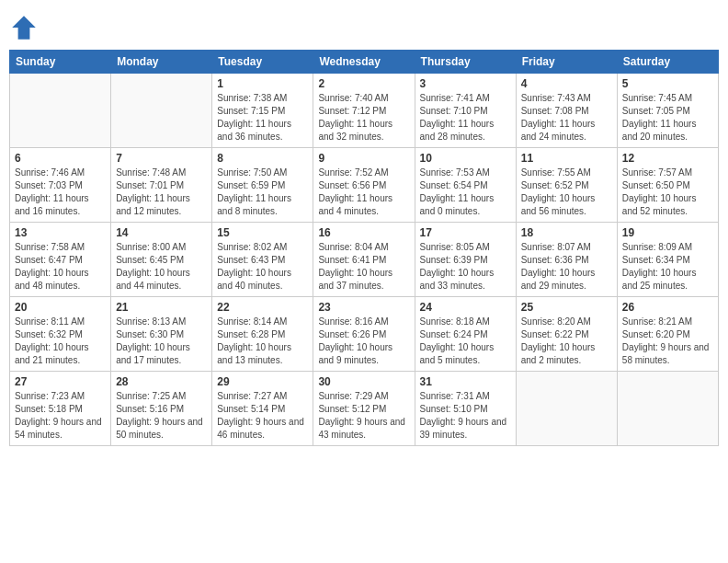 The height and width of the screenshot is (563, 728). What do you see at coordinates (566, 335) in the screenshot?
I see `day-cell: 25Sunrise: 8:20 AMSunset: 6:22 PMDayligh…` at bounding box center [566, 335].